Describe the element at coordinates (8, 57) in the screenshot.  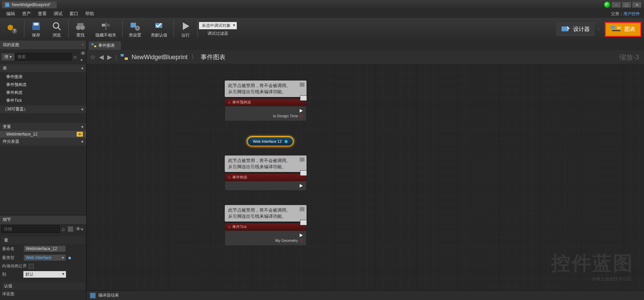
I see `add-new-button: 增▾` at that location.